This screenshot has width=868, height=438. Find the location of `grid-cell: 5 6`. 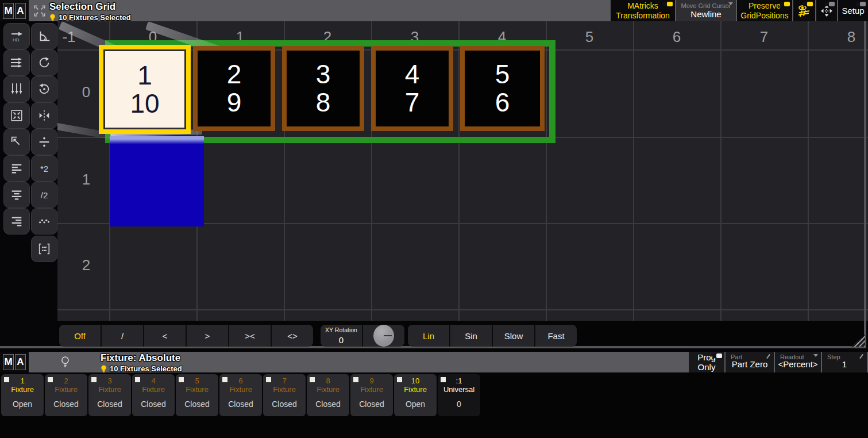

grid-cell: 5 6 is located at coordinates (502, 89).